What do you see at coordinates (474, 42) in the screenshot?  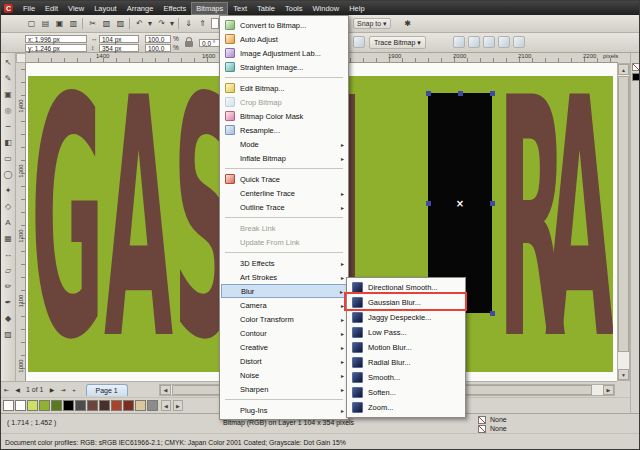 I see `crop-bitmap-prop-button` at bounding box center [474, 42].